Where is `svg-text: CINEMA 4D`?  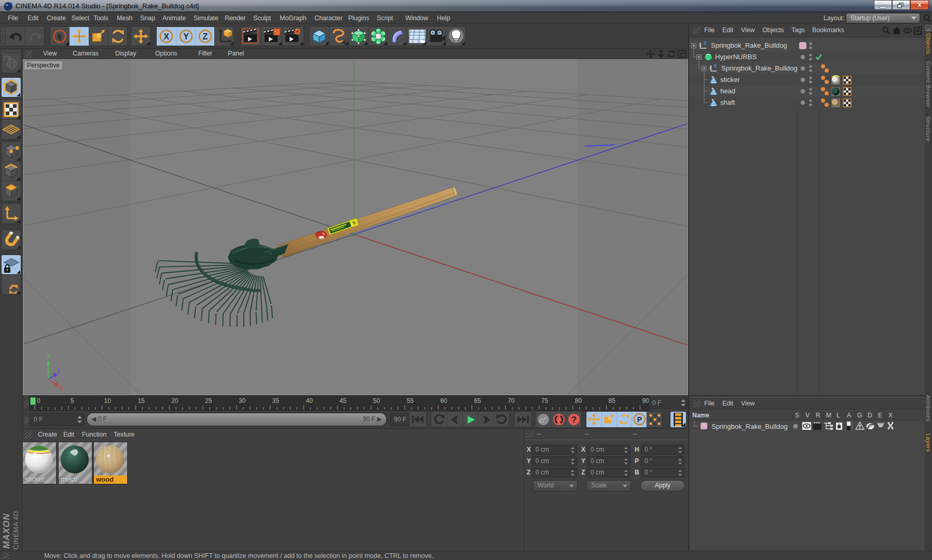 svg-text: CINEMA 4D is located at coordinates (16, 530).